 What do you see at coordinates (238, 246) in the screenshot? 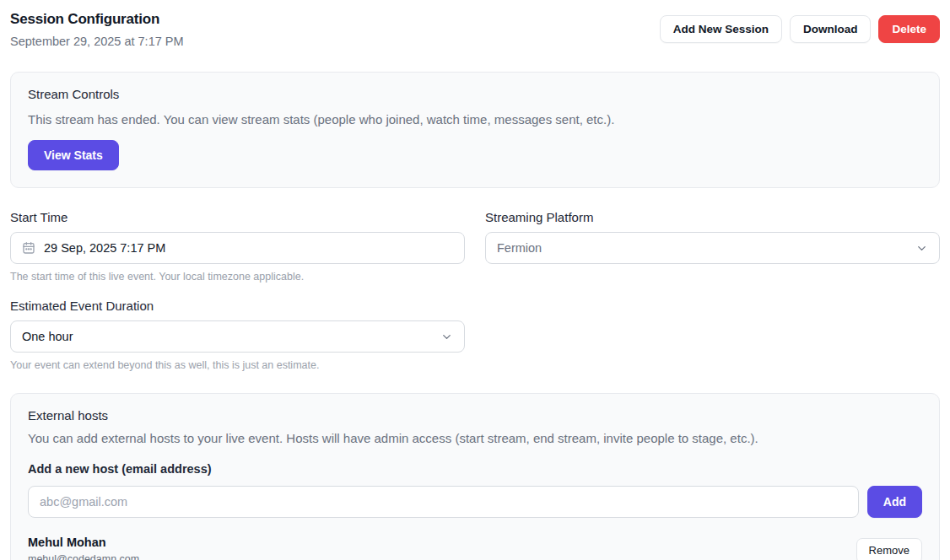
I see `start-time-field: Start Time 29 Sep, 2025 7:17` at bounding box center [238, 246].